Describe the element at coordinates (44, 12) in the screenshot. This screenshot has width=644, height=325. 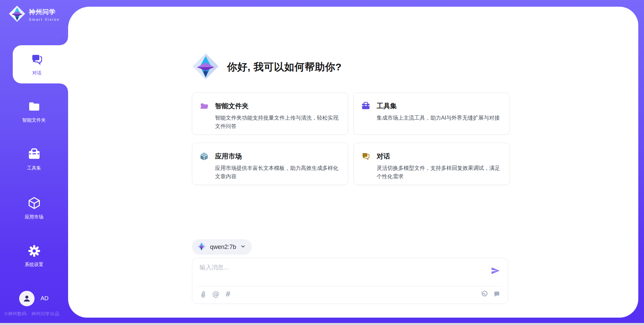
I see `brand-name: 神州问学` at that location.